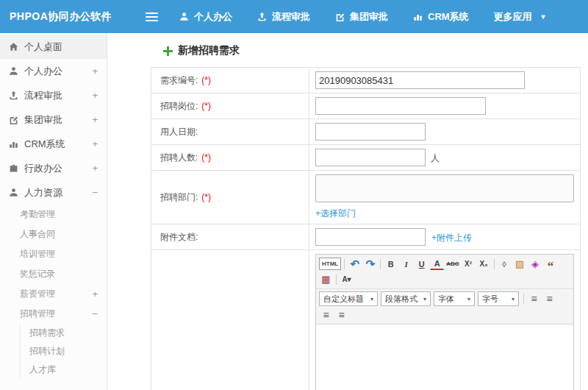 This screenshot has height=390, width=588. I want to click on field-value-cell, so click(445, 81).